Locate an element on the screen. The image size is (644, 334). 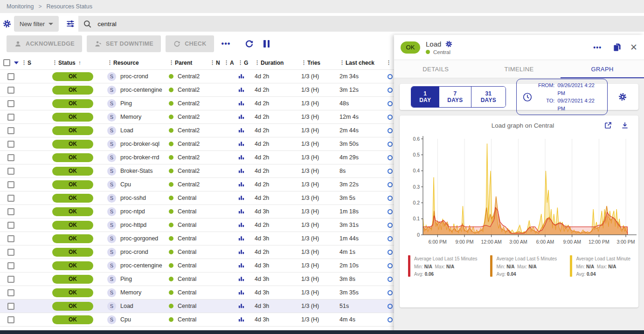
table-row: OK S proc-httpd Central 4d 2h 1/3 (H) 3m… is located at coordinates (210, 225).